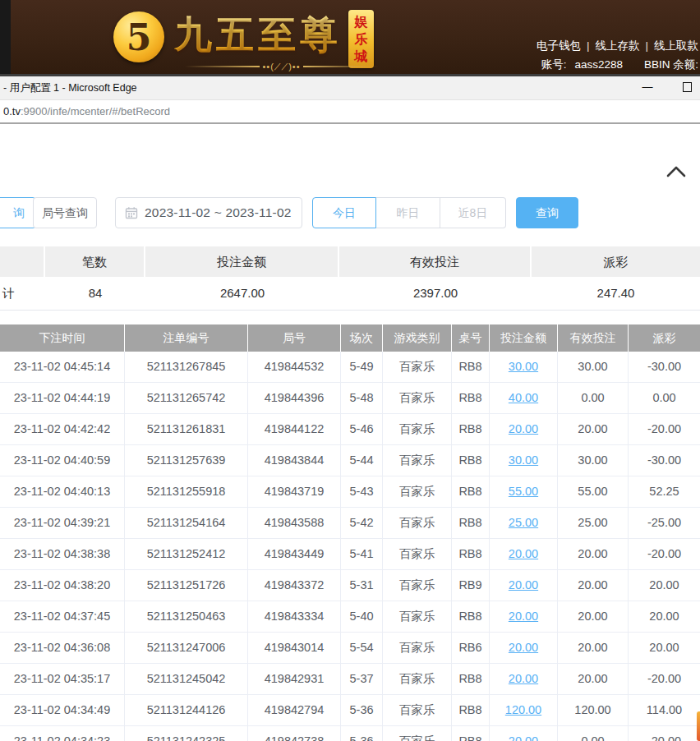  What do you see at coordinates (350, 278) in the screenshot?
I see `summary-table: 笔数投注金额有效投注派彩 计842647.002397.00247.40` at bounding box center [350, 278].